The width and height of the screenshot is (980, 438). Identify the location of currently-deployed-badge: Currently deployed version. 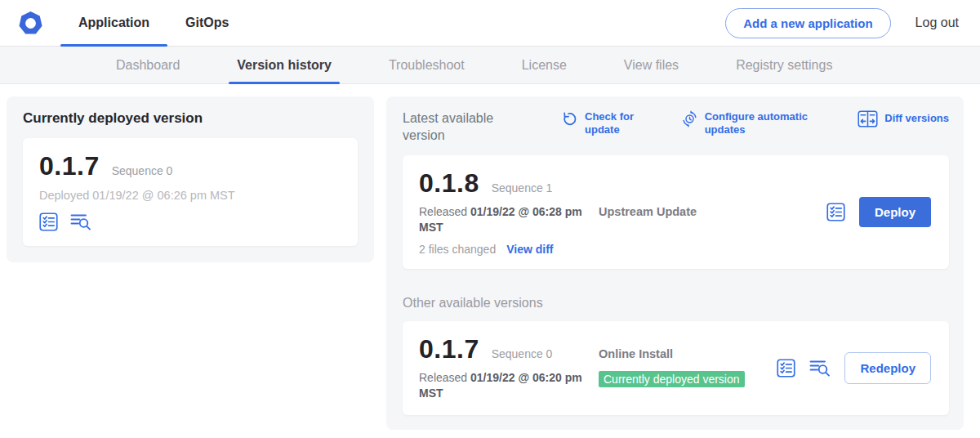
(671, 379).